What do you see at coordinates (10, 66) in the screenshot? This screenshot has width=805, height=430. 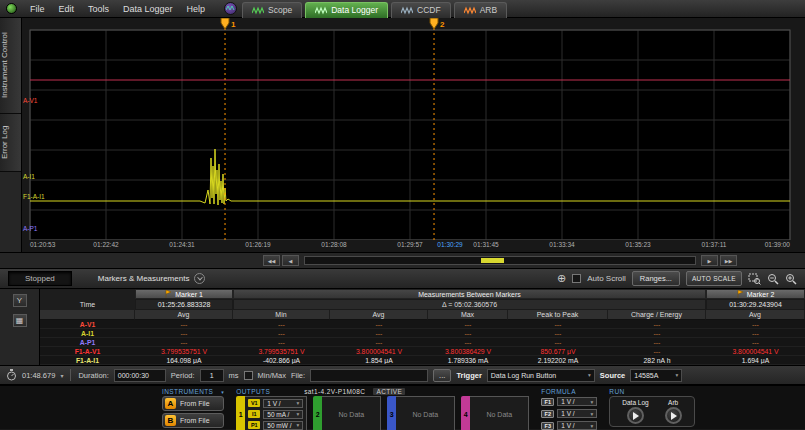 I see `sidebar-tab-instrument-control: Instrument Control` at bounding box center [10, 66].